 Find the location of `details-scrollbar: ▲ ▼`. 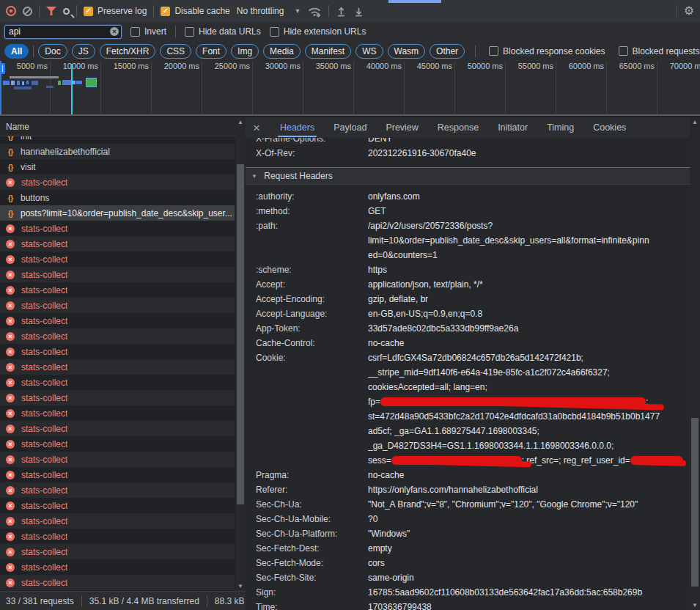

details-scrollbar: ▲ ▼ is located at coordinates (695, 364).